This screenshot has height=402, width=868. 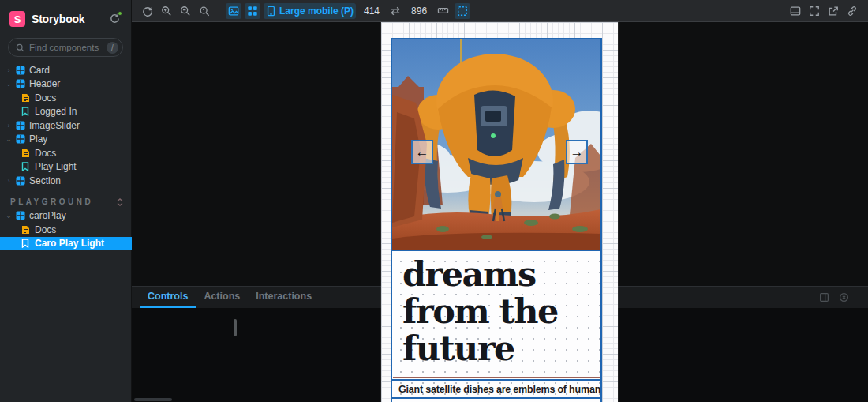 I want to click on collapse-section-icon, so click(x=120, y=202).